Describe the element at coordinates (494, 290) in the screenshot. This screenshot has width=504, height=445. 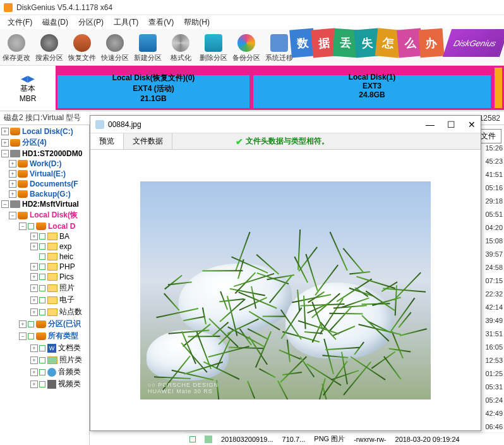
I see `time-column: 15:2645:2341:5105:1629:1805:5104:2015:08…` at that location.